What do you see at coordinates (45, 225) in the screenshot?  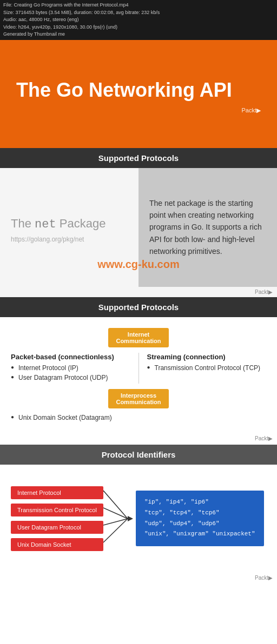 I see `net-title-code: net` at bounding box center [45, 225].